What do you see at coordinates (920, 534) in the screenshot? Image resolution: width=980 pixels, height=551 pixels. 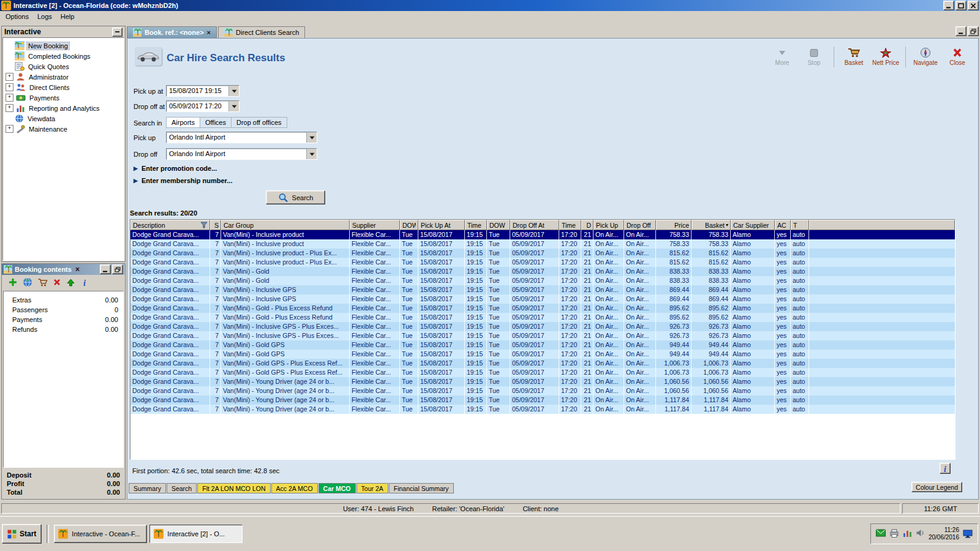 I see `tray-volume-icon` at bounding box center [920, 534].